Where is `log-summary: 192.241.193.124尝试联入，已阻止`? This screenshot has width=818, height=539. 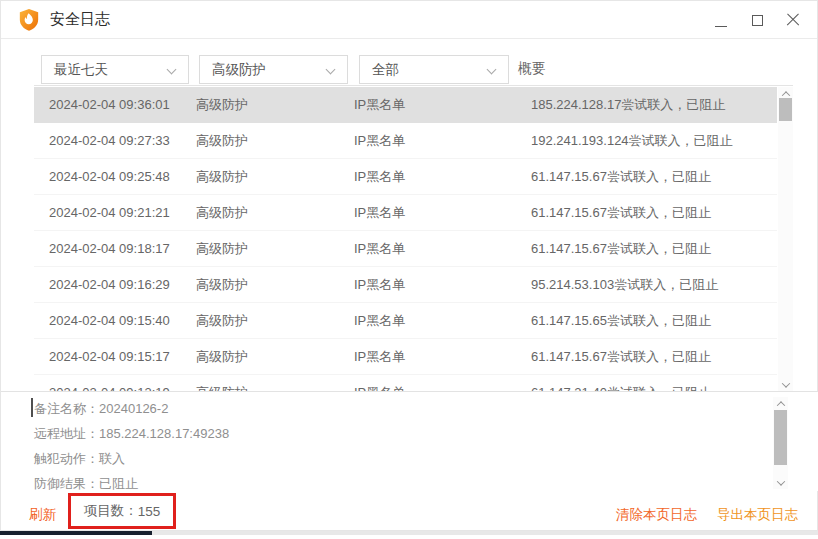 log-summary: 192.241.193.124尝试联入，已阻止 is located at coordinates (654, 141).